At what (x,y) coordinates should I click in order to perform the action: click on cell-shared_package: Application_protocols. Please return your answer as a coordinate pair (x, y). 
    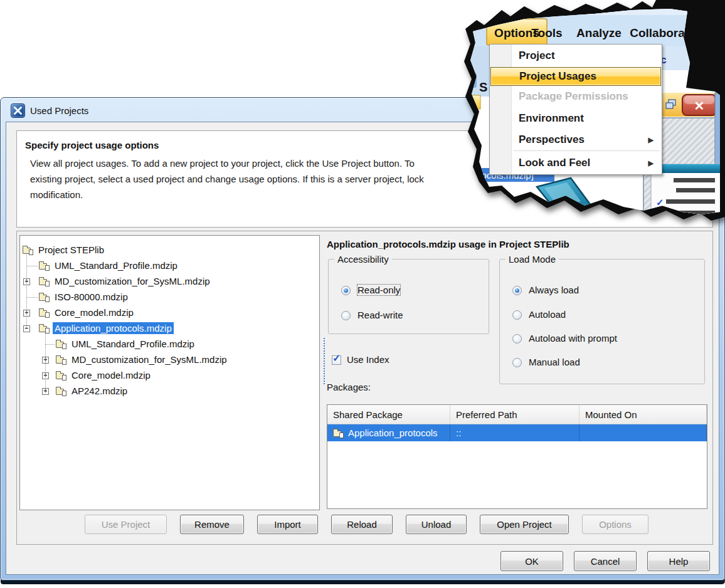
    Looking at the image, I should click on (389, 433).